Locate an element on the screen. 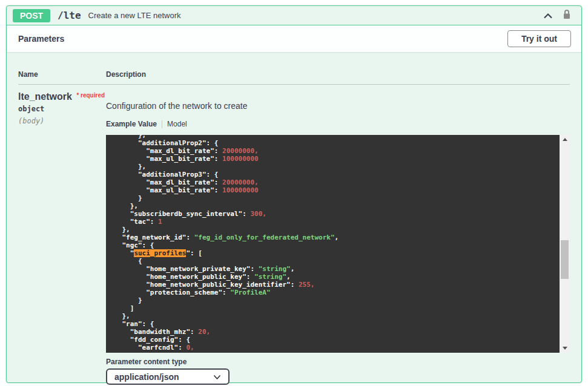 Image resolution: width=588 pixels, height=386 pixels. parameters-title: Parameters is located at coordinates (41, 39).